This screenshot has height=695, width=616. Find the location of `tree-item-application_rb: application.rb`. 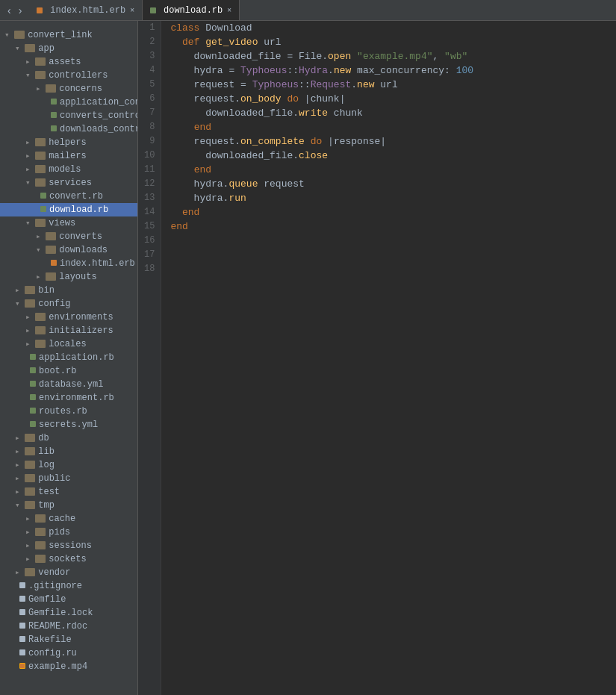

tree-item-application_rb: application.rb is located at coordinates (69, 358).